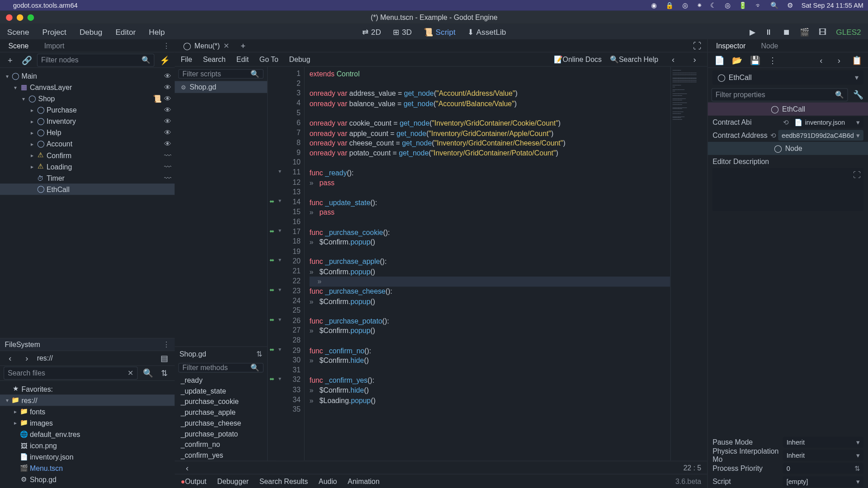 Image resolution: width=868 pixels, height=488 pixels. I want to click on play-custom-button: 🎞, so click(823, 32).